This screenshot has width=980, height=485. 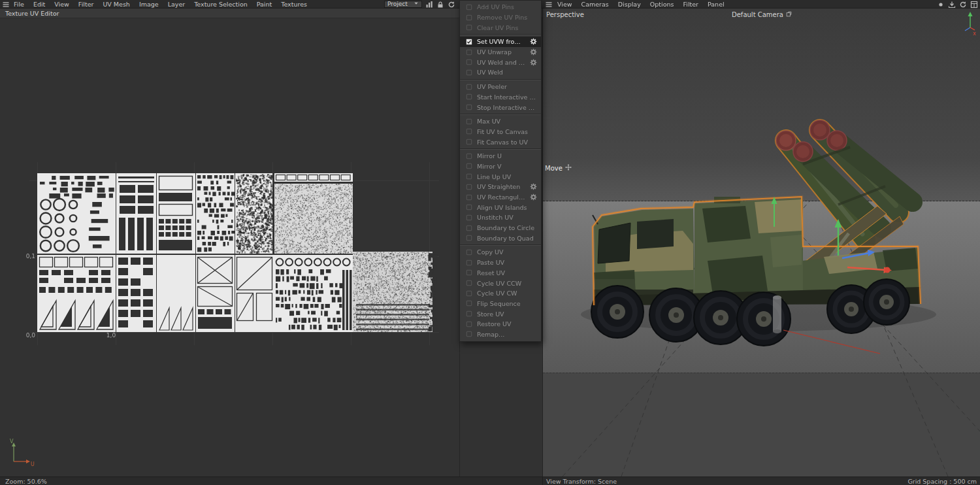 I want to click on menu-uv-mesh: UV Mesh, so click(x=116, y=4).